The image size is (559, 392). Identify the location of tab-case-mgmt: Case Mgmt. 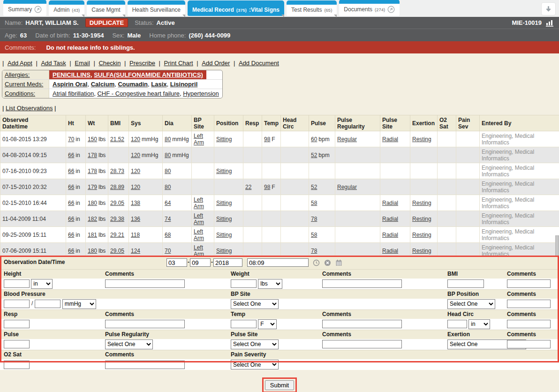
(106, 8).